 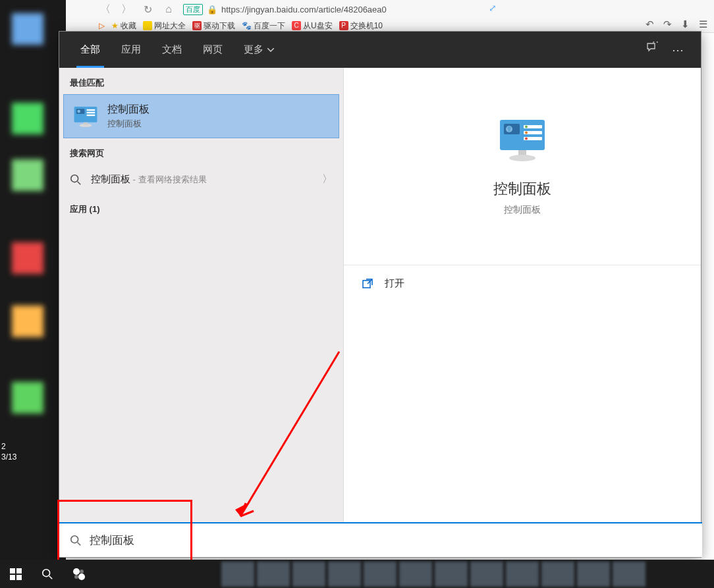 I want to click on bookmark-driver: 驱驱动下载, so click(x=213, y=26).